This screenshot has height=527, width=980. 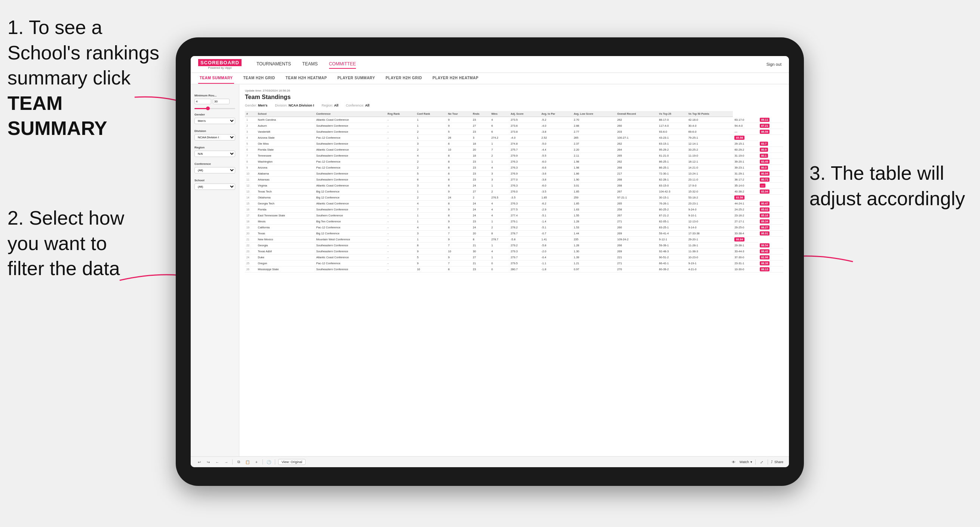 What do you see at coordinates (215, 154) in the screenshot?
I see `region-select: N/A All` at bounding box center [215, 154].